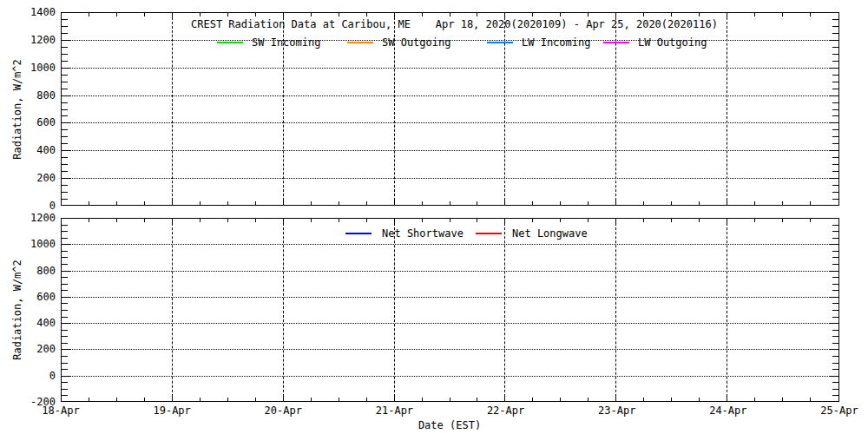  Describe the element at coordinates (28, 95) in the screenshot. I see `y-tick-label: 800` at that location.